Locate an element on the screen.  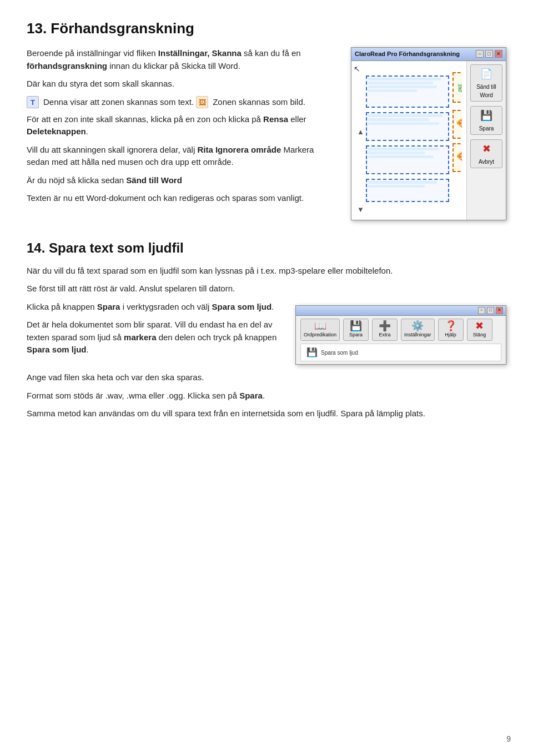
toolbar-titlebar-controls: − □ ✕ is located at coordinates (491, 311).